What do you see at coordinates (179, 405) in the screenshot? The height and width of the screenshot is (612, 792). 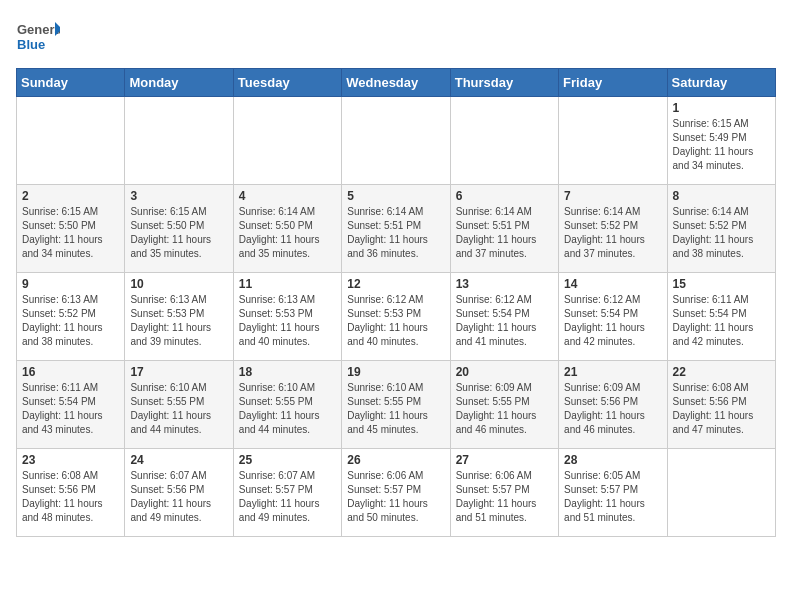 I see `calendar-day-cell: 17Sunrise: 6:10 AM Sunset: 5:55 PM Dayli…` at bounding box center [179, 405].